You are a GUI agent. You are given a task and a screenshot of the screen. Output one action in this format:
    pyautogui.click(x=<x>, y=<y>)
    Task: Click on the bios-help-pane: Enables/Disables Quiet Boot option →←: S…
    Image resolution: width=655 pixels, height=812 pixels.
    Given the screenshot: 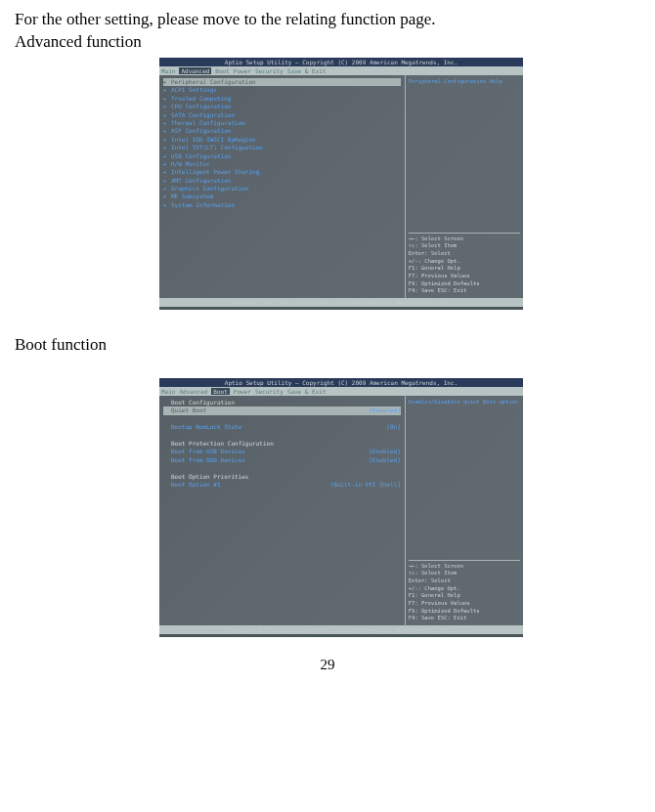 What is the action you would take?
    pyautogui.click(x=464, y=510)
    